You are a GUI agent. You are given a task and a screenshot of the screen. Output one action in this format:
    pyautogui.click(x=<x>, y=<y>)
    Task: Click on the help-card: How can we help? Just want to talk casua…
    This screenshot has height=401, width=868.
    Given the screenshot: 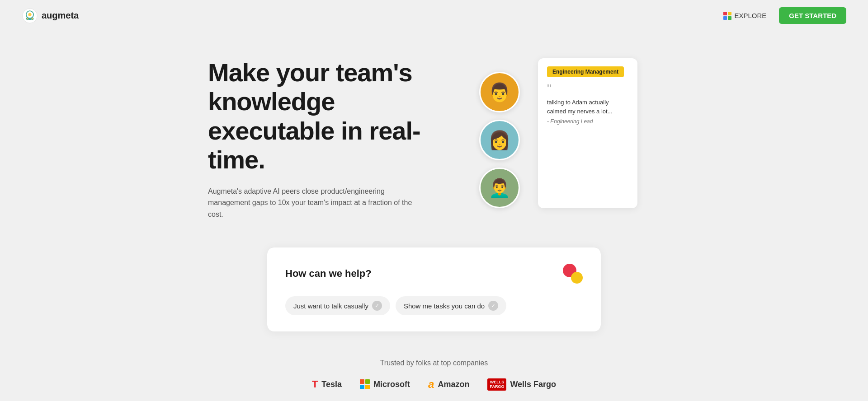 What is the action you would take?
    pyautogui.click(x=434, y=289)
    